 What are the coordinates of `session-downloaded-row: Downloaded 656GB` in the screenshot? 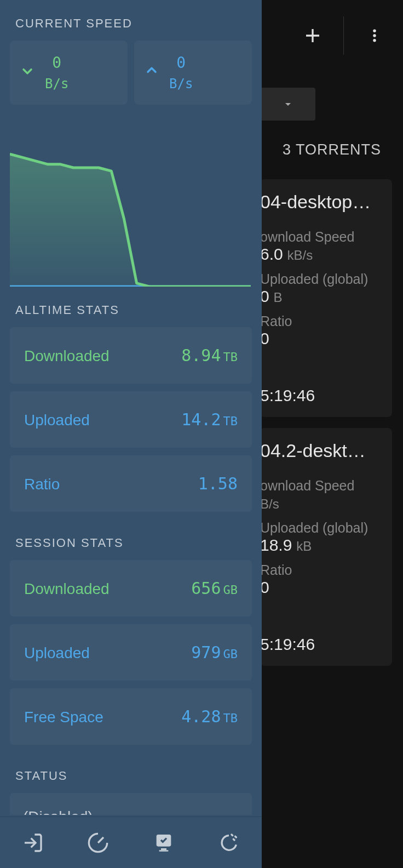 It's located at (131, 589).